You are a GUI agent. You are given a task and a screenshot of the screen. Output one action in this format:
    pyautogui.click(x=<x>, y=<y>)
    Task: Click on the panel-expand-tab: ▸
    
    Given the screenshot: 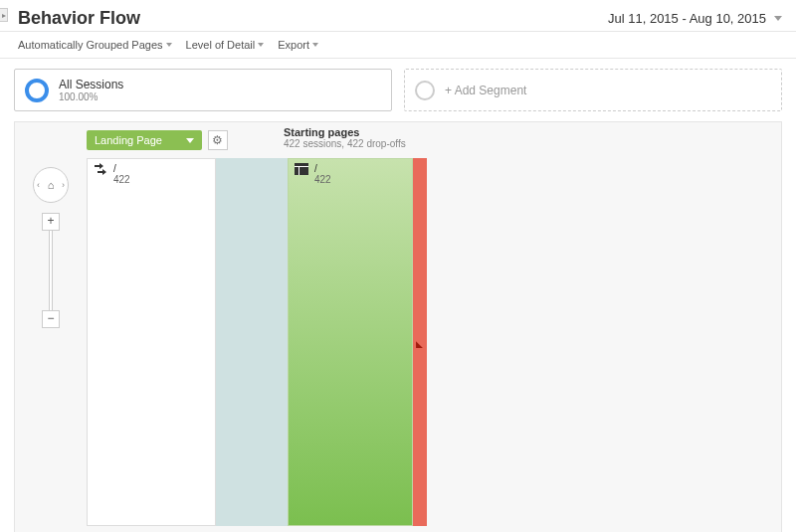 What is the action you would take?
    pyautogui.click(x=4, y=15)
    